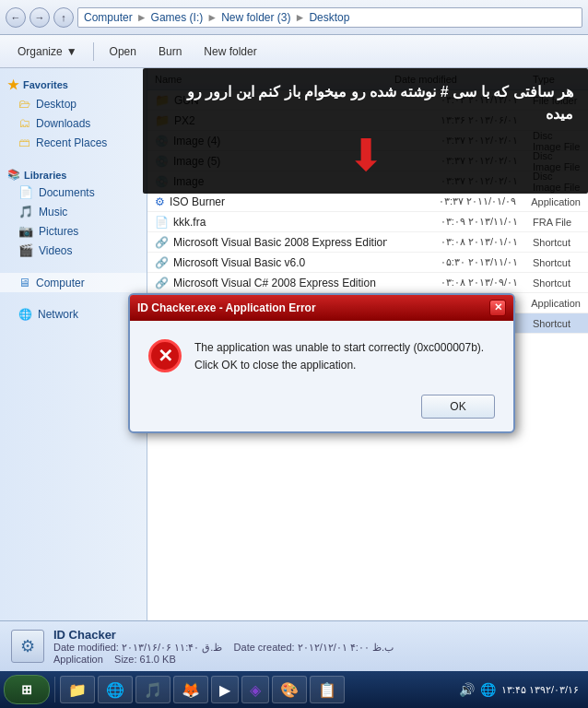  Describe the element at coordinates (458, 407) in the screenshot. I see `ok-button: OK` at that location.